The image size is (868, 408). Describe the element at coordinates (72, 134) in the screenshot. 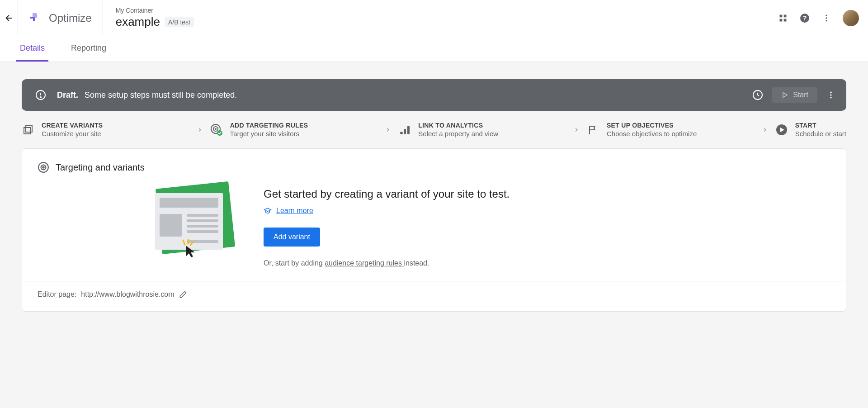

I see `step-subtitle: Customize your site` at that location.